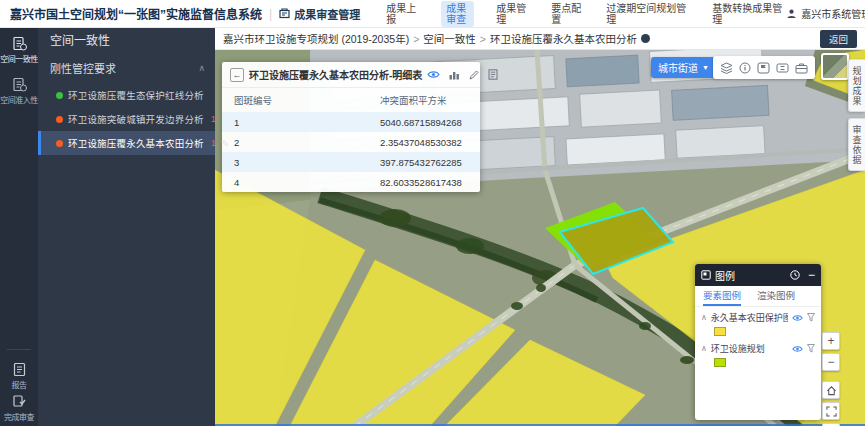 The image size is (865, 426). I want to click on tree-item-urban-boundary: 环卫设施突破城镇开发边界分析 1, so click(126, 119).